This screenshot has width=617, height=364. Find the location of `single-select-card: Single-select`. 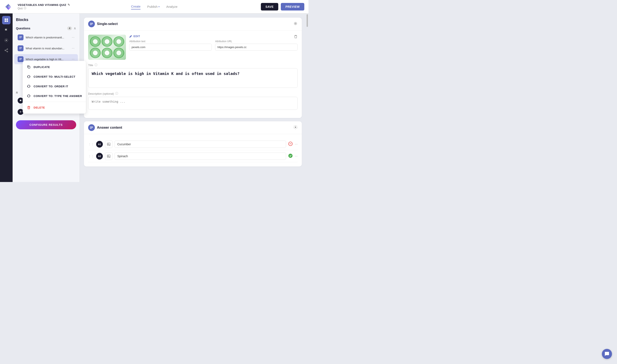

single-select-card: Single-select is located at coordinates (193, 68).